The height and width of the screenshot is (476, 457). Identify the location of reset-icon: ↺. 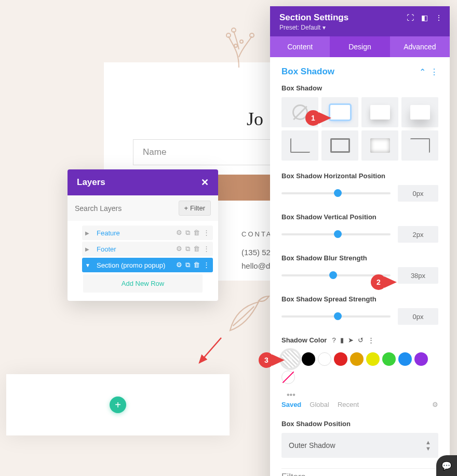
(360, 340).